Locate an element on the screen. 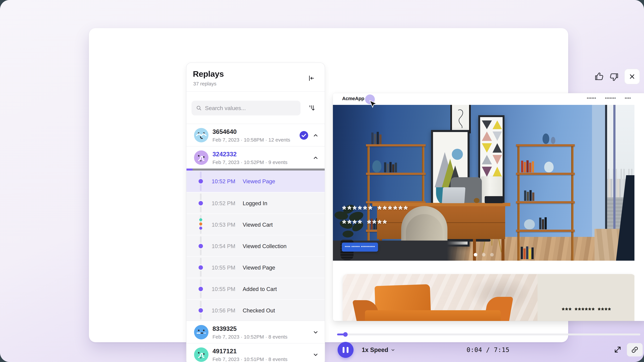 The image size is (644, 362). search-input is located at coordinates (250, 108).